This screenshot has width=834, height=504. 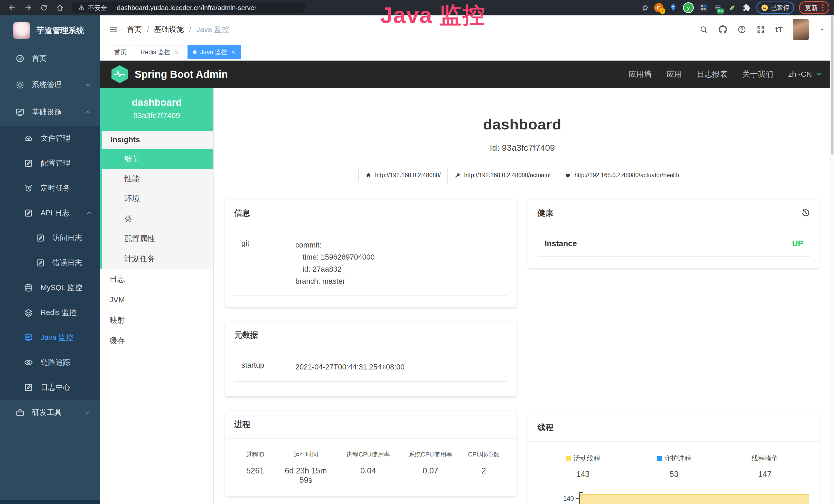 I want to click on instance-health-row: Instance UP, so click(x=674, y=247).